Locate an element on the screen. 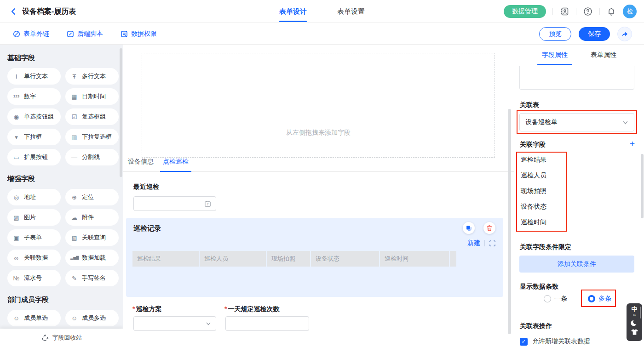 This screenshot has width=644, height=347. field-item-related-query: ▧关联查询 is located at coordinates (92, 238).